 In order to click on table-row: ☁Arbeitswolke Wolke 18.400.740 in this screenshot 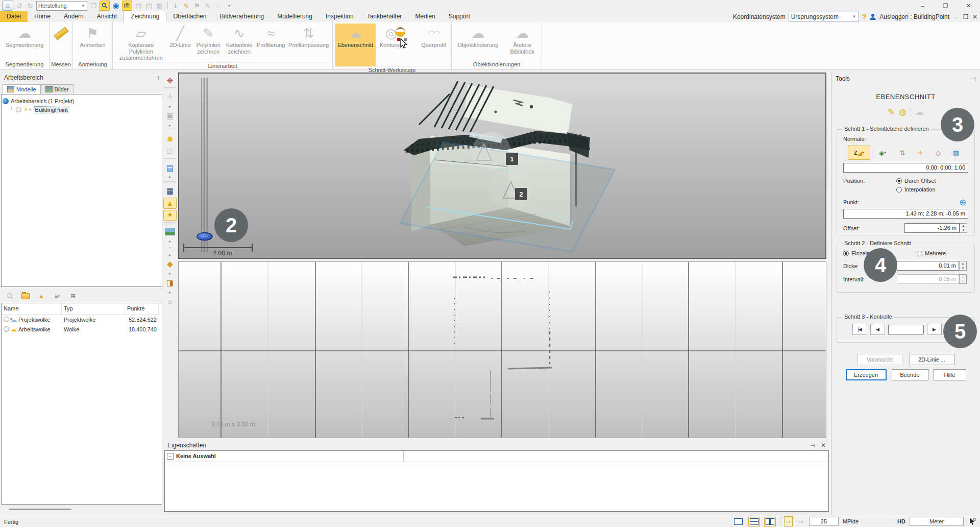, I will do `click(82, 329)`.